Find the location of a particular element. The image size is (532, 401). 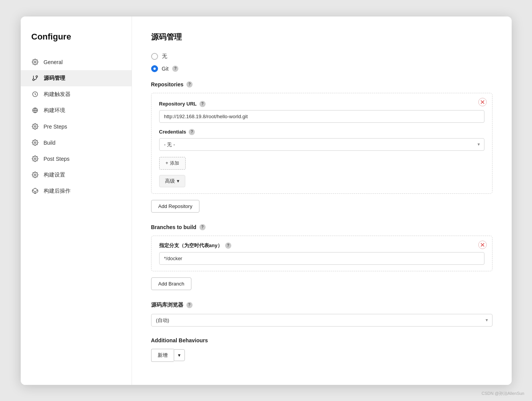

scm-radio-group: 无 Git ? is located at coordinates (322, 63).